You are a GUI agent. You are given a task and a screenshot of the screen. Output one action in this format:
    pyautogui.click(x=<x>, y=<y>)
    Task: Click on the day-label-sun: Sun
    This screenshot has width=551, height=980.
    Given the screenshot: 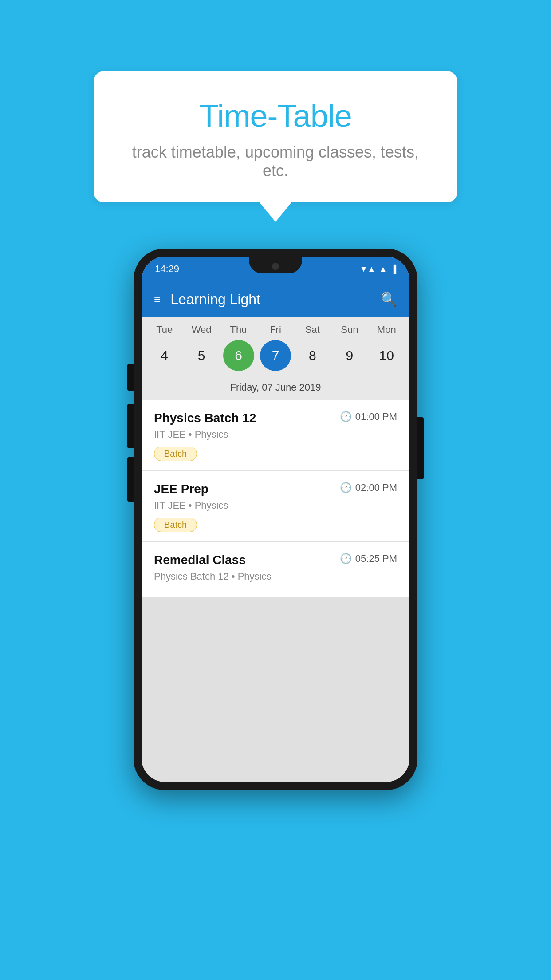 What is the action you would take?
    pyautogui.click(x=350, y=330)
    